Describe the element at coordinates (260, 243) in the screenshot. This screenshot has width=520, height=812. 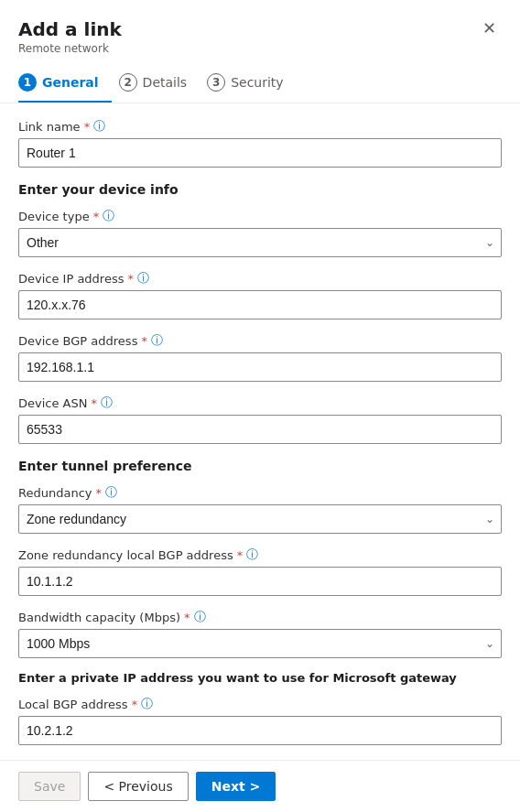
I see `device-type-select-wrapper: Other Router Switch Firewall ⌄` at that location.